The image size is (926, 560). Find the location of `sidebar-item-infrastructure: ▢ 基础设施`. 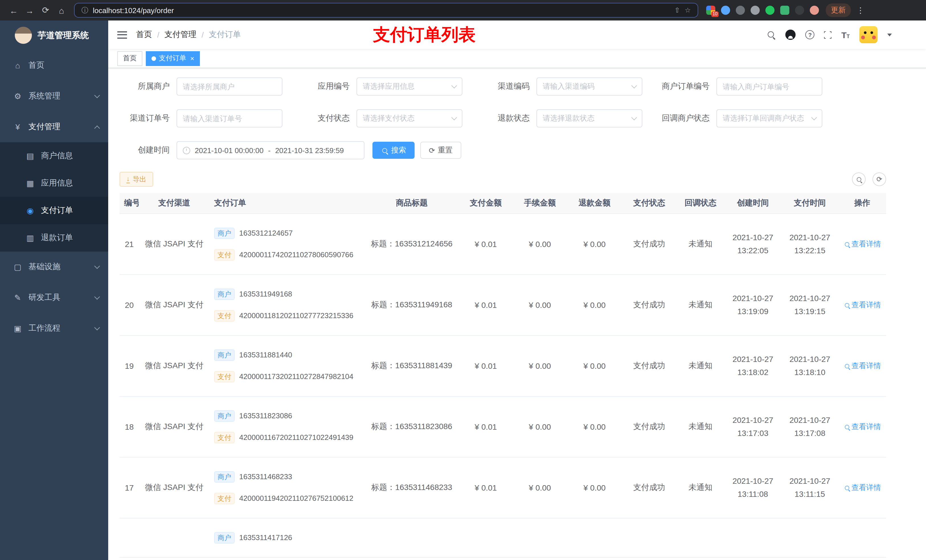

sidebar-item-infrastructure: ▢ 基础设施 is located at coordinates (54, 267).